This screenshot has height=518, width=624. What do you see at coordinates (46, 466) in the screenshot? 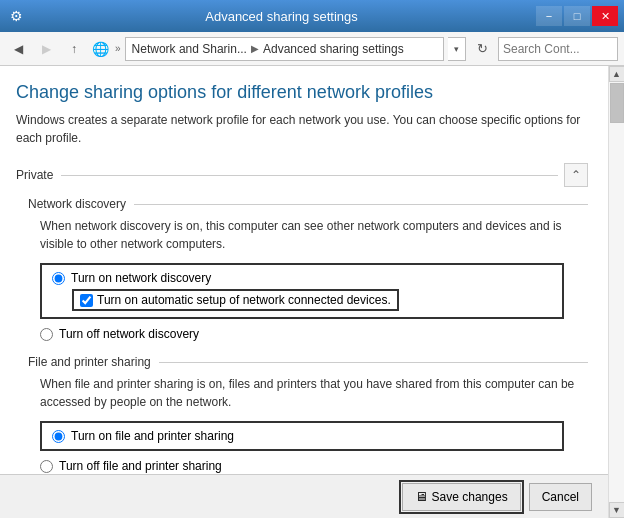
I see `file-printer-off-radio` at bounding box center [46, 466].